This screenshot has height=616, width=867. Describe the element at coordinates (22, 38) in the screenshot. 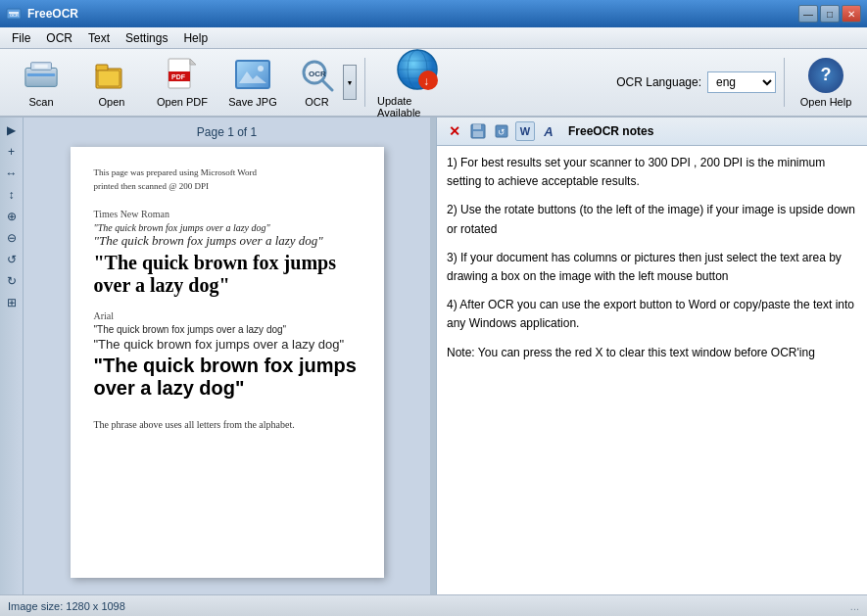

I see `menu-file: File` at that location.